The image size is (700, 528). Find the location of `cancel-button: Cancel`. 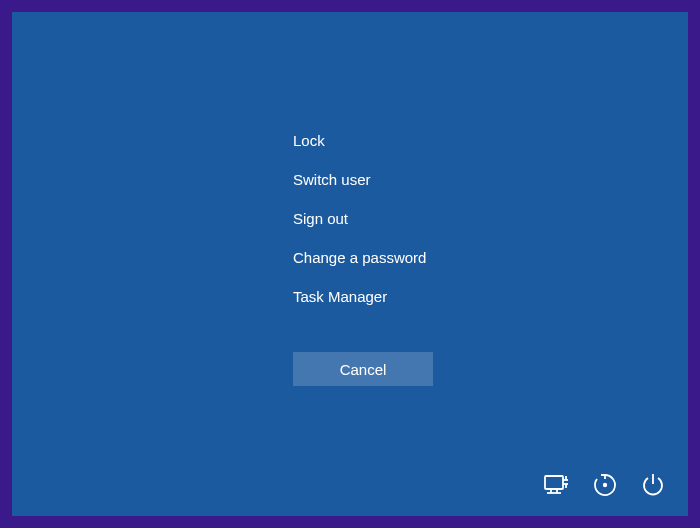

cancel-button: Cancel is located at coordinates (363, 369).